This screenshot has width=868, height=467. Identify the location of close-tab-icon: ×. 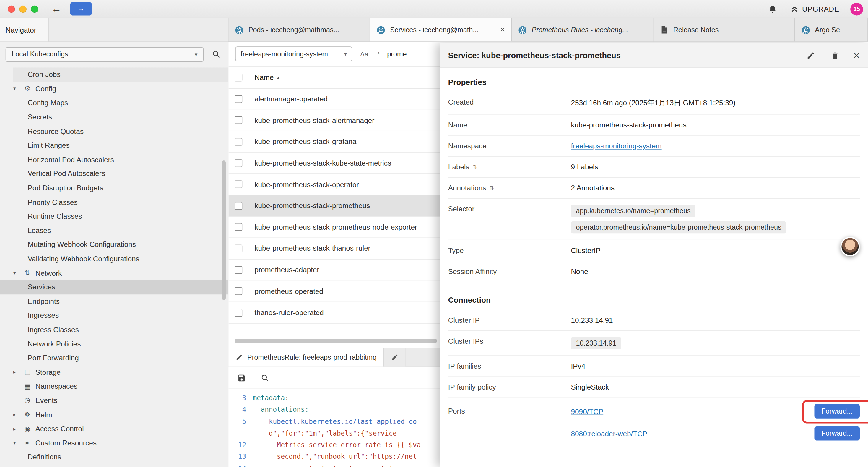
(502, 30).